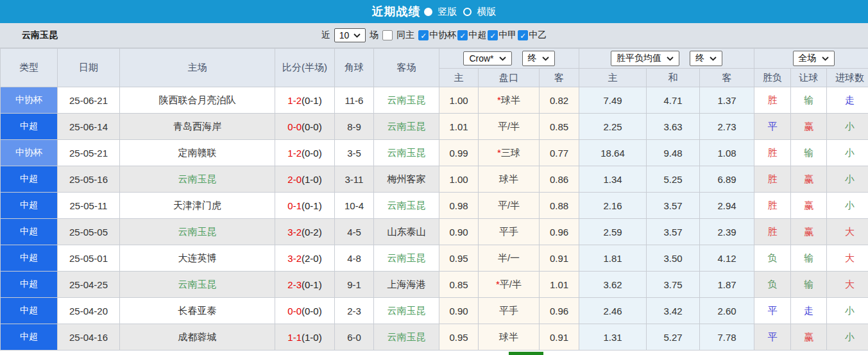 The image size is (868, 355). What do you see at coordinates (487, 12) in the screenshot?
I see `horizontal-layout-label: 横版` at bounding box center [487, 12].